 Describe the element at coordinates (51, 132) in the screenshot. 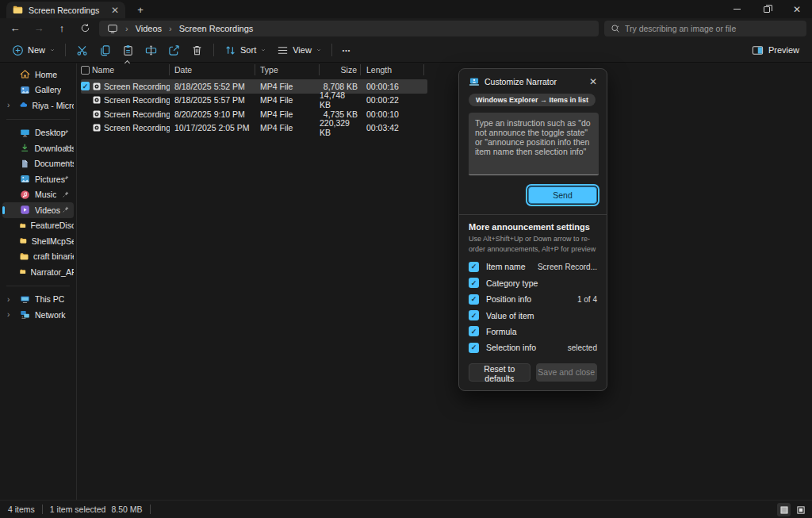

I see `sidebar-item-label: Desktop` at that location.